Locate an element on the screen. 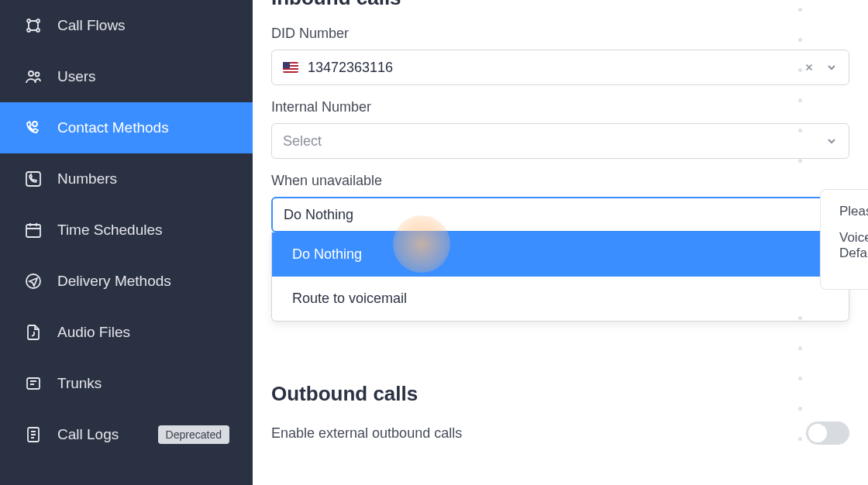 The image size is (868, 485). sidebar-item-call-flows: Call Flows is located at coordinates (126, 26).